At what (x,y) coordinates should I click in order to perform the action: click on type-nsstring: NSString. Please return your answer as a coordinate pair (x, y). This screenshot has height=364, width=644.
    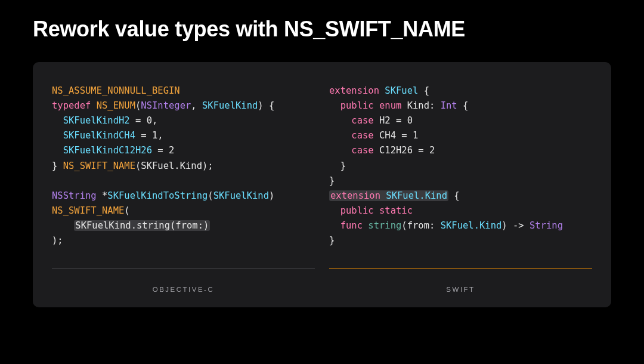
    Looking at the image, I should click on (74, 196).